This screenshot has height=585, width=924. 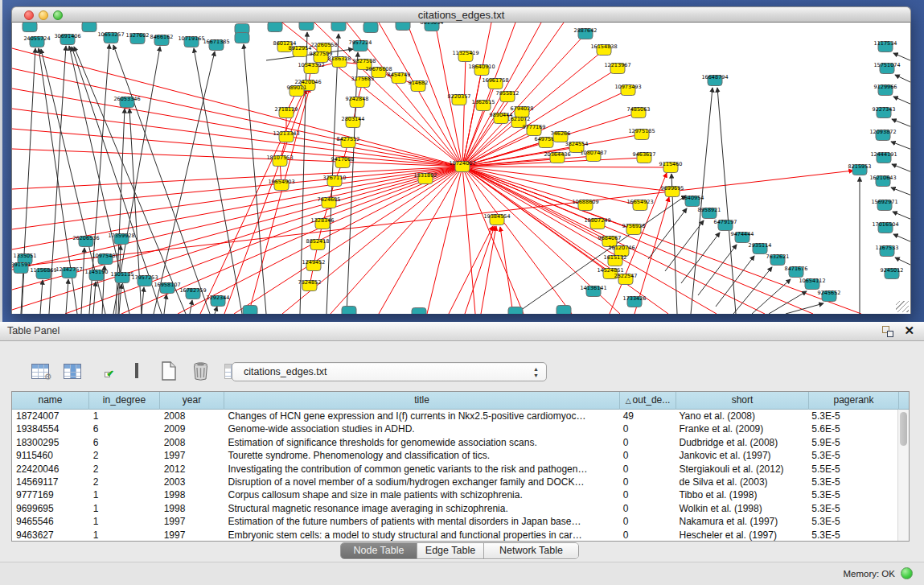 What do you see at coordinates (497, 219) in the screenshot?
I see `graph-node: 19384554` at bounding box center [497, 219].